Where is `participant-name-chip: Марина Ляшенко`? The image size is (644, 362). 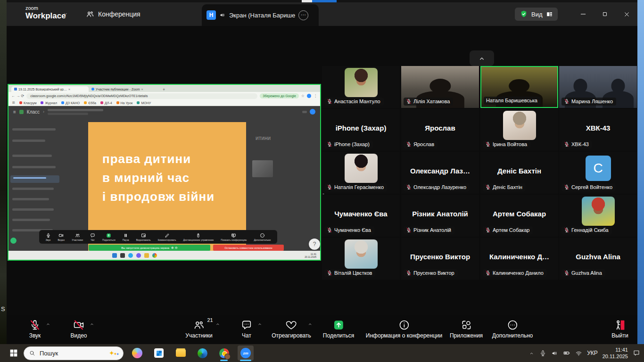
participant-name-chip: Марина Ляшенко is located at coordinates (589, 102).